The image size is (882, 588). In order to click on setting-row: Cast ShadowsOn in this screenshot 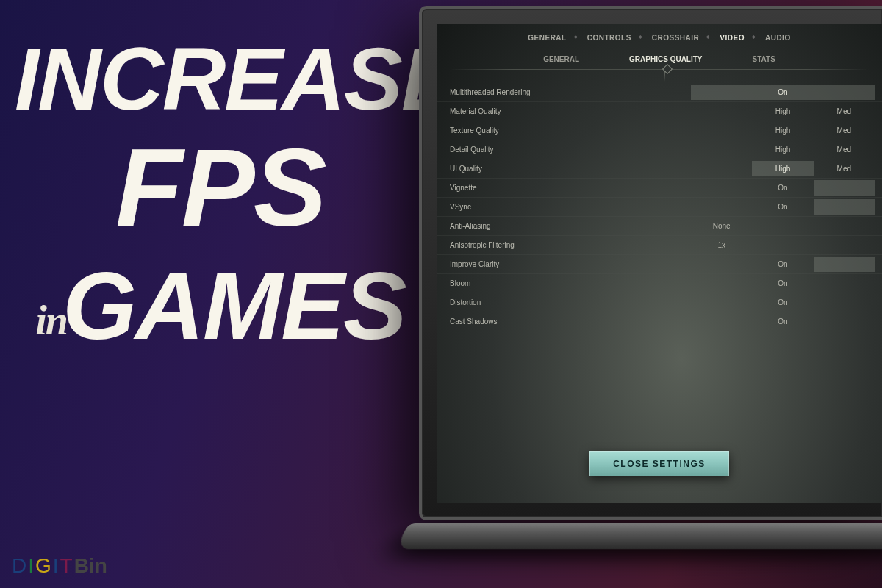, I will do `click(659, 322)`.